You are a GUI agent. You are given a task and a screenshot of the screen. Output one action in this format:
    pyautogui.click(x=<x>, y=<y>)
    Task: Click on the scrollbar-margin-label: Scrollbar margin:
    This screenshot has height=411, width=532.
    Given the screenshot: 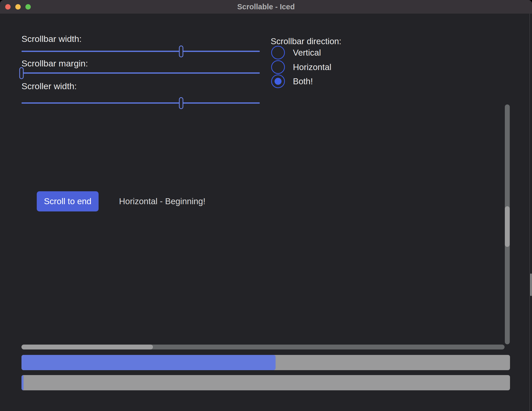 What is the action you would take?
    pyautogui.click(x=55, y=63)
    